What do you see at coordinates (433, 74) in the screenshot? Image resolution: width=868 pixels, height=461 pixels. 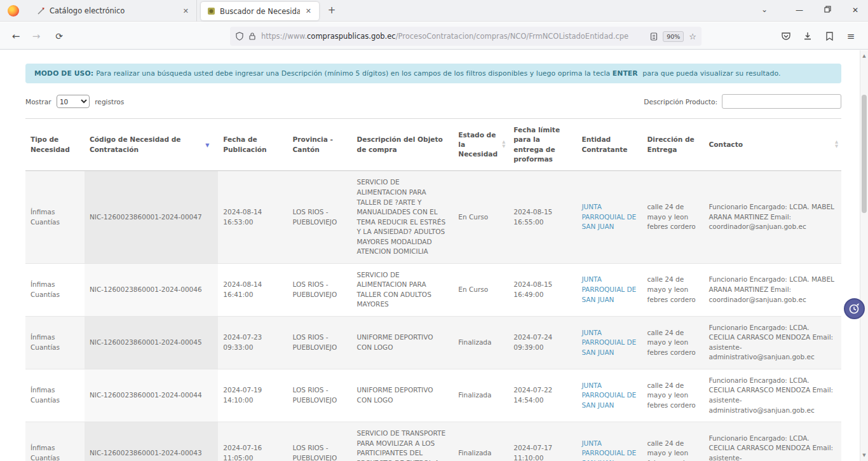 I see `usage-banner: MODO DE USO:Para realizar una búsqueda u…` at bounding box center [433, 74].